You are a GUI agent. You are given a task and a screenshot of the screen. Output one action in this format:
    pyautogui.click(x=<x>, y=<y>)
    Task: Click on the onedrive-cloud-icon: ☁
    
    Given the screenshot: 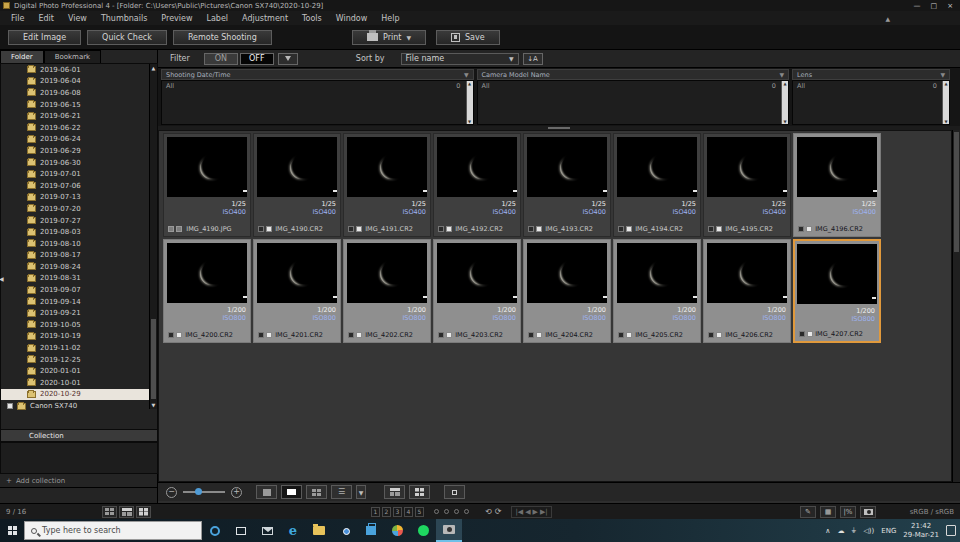 What is the action you would take?
    pyautogui.click(x=840, y=531)
    